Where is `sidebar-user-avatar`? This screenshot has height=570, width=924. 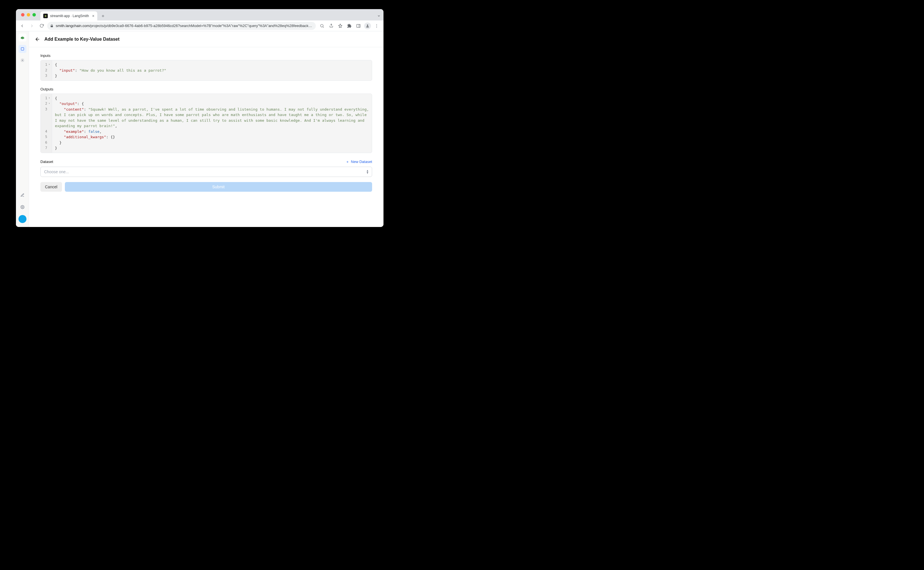 sidebar-user-avatar is located at coordinates (23, 219).